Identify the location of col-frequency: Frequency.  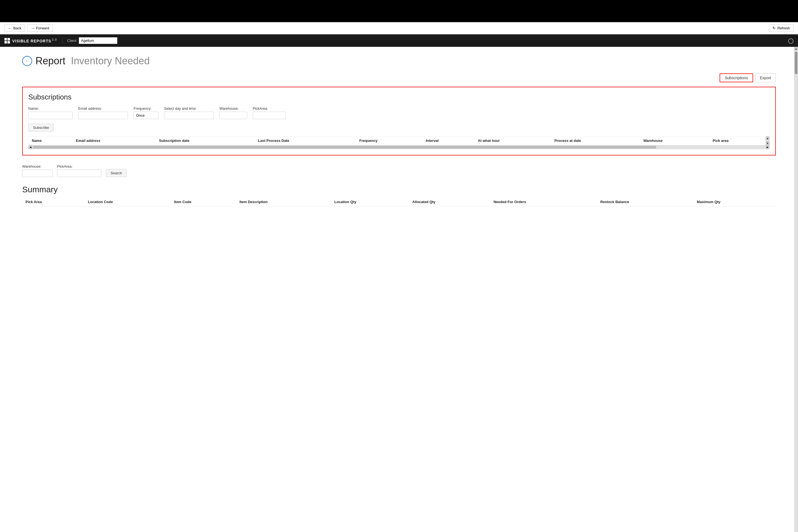
(389, 141).